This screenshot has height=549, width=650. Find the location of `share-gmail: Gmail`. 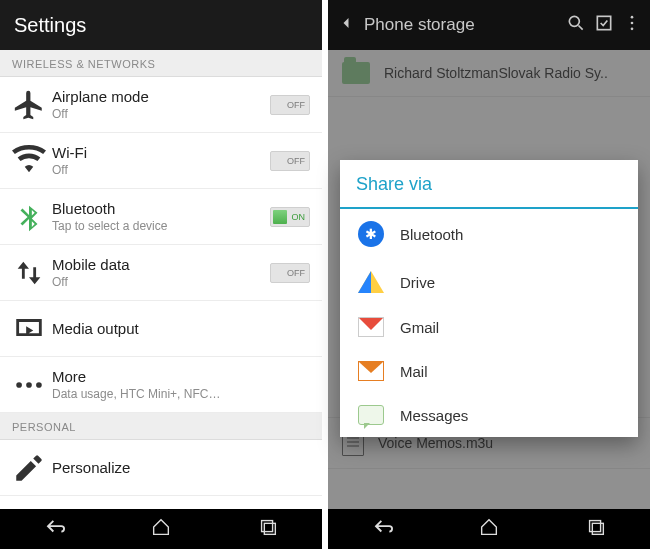

share-gmail: Gmail is located at coordinates (489, 327).